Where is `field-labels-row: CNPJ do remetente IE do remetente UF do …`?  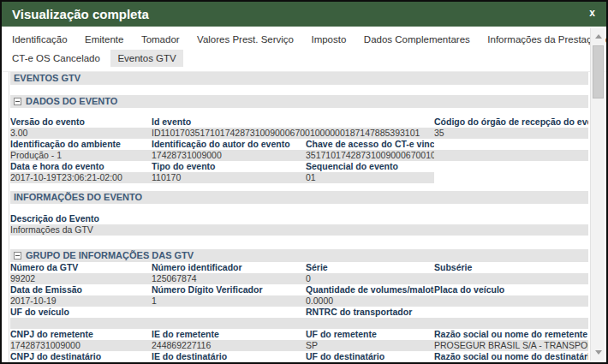
field-labels-row: CNPJ do remetente IE do remetente UF do … is located at coordinates (300, 334).